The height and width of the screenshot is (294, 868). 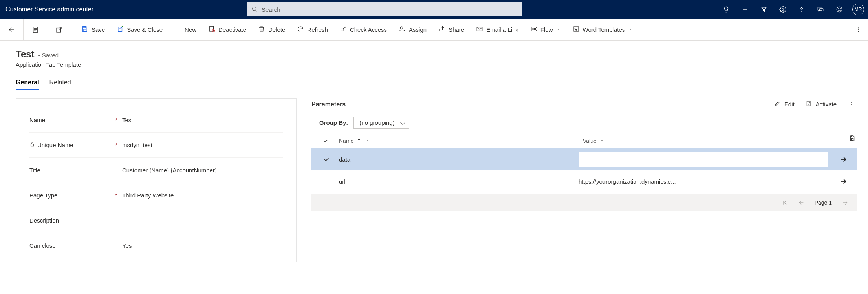 What do you see at coordinates (852, 139) in the screenshot?
I see `grid-save-icon` at bounding box center [852, 139].